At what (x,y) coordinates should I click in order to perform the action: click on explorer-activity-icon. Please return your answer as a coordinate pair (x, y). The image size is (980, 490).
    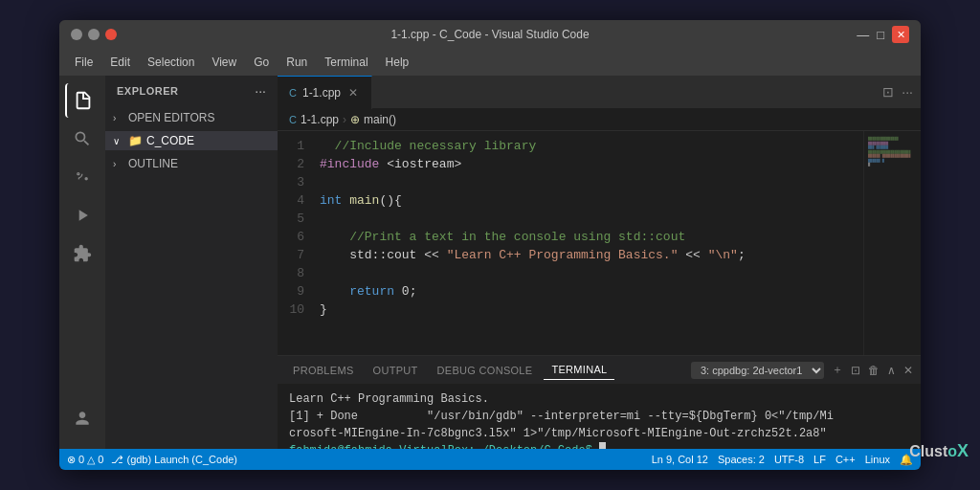
    Looking at the image, I should click on (82, 100).